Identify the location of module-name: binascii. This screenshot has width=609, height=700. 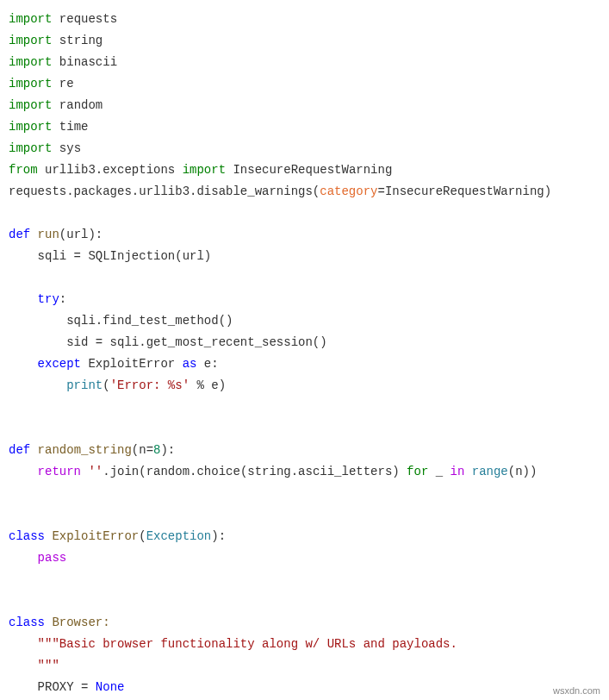
(84, 62).